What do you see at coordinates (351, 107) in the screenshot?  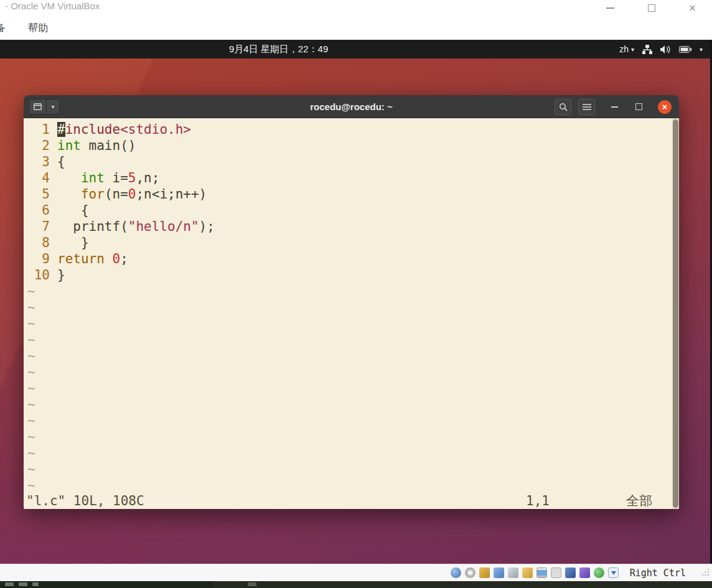 I see `terminal-titlebar: ▾ rocedu@rocedu: ~ ×` at bounding box center [351, 107].